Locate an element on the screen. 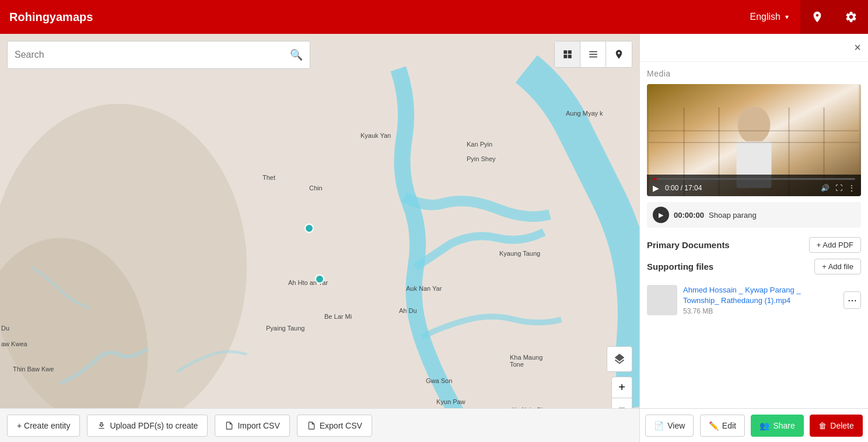  primary-docs-title: Primary Documents is located at coordinates (688, 245).